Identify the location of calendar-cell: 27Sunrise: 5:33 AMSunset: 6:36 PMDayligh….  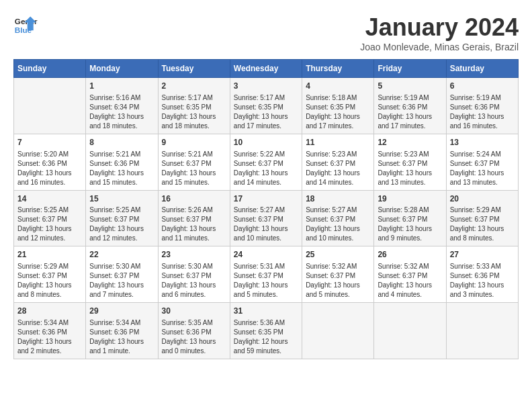
(482, 275).